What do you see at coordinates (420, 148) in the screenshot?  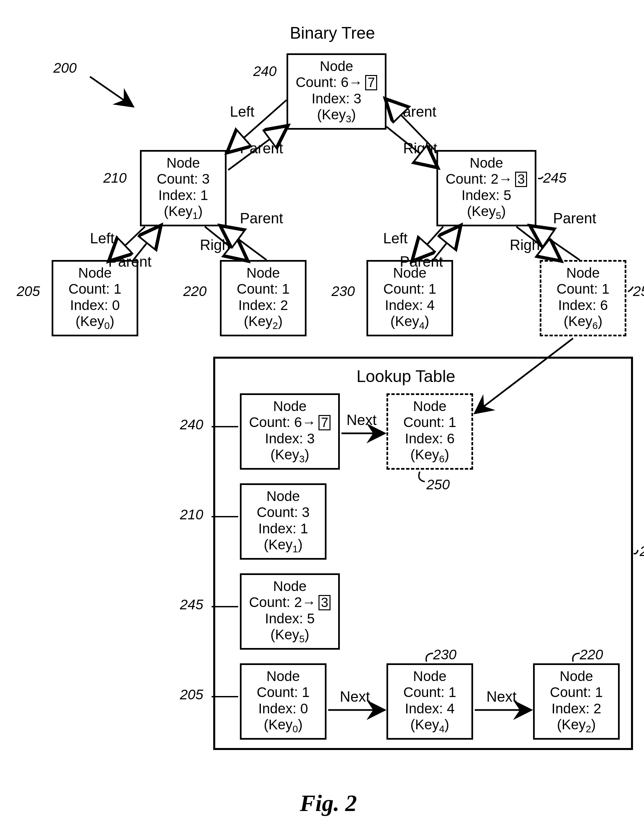 I see `edge-right-1: Right` at bounding box center [420, 148].